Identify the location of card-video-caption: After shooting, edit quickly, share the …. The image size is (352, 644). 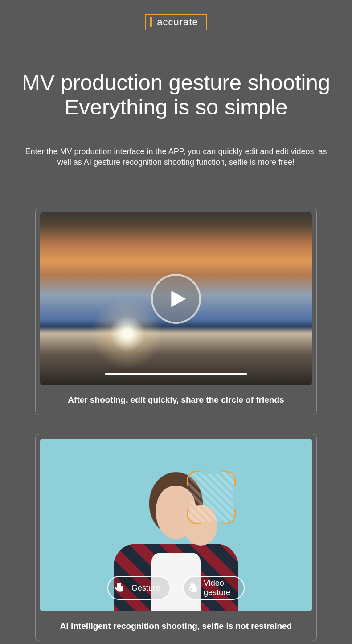
(176, 400).